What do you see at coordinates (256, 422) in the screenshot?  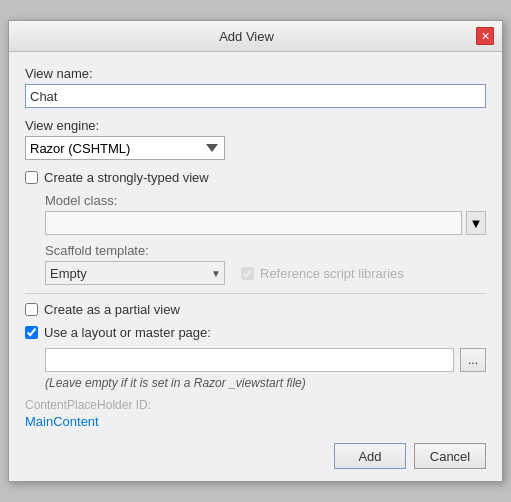 I see `content-placeholder-value: MainContent` at bounding box center [256, 422].